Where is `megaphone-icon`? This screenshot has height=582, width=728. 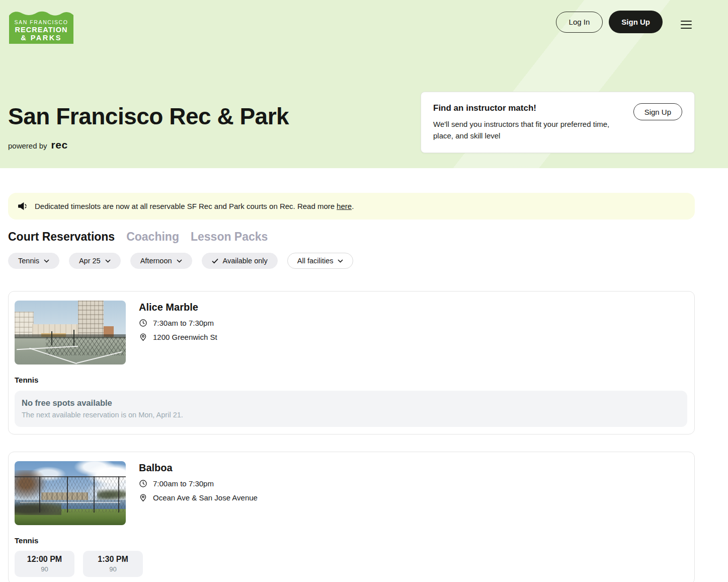
megaphone-icon is located at coordinates (22, 206).